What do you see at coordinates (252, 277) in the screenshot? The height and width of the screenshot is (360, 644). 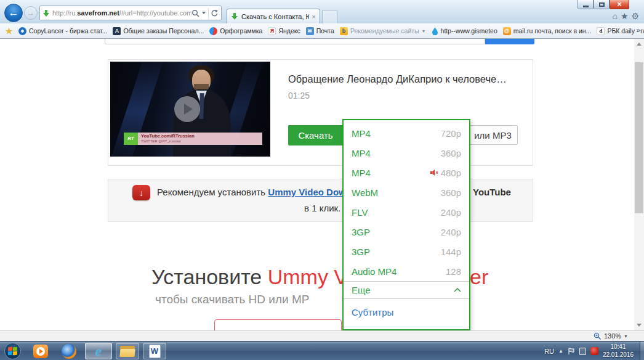 I see `promo-heading: Установите Ummy Vi` at bounding box center [252, 277].